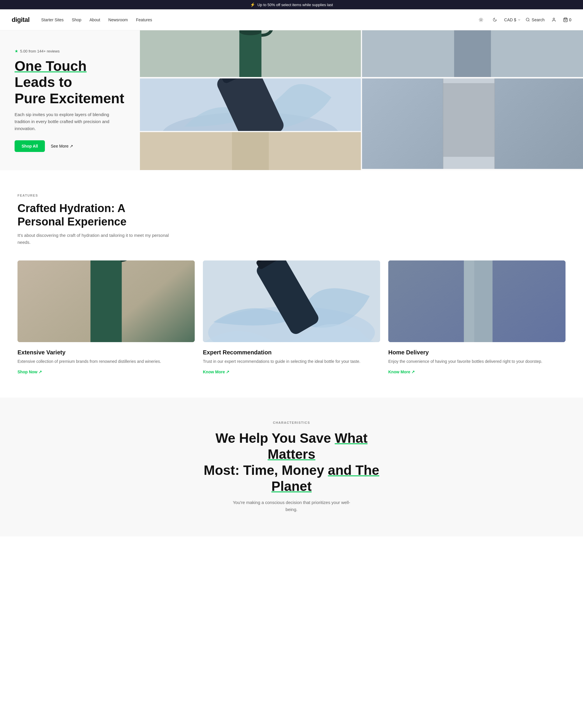  Describe the element at coordinates (481, 20) in the screenshot. I see `sun-icon` at that location.